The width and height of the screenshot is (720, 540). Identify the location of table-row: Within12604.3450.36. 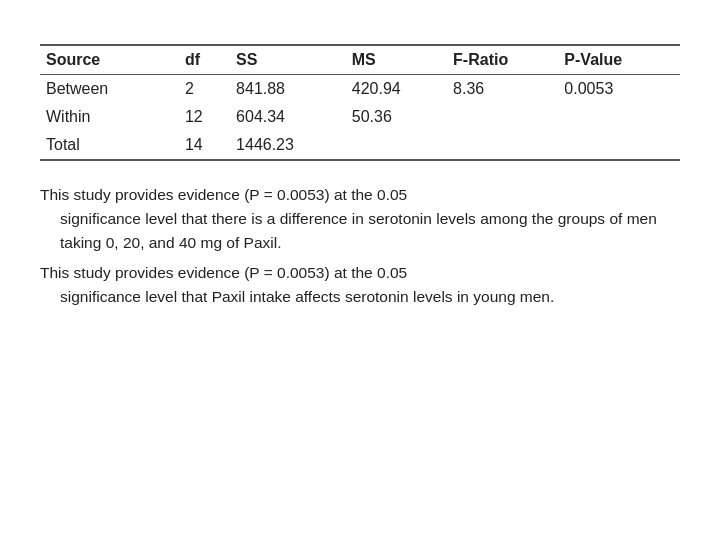
(360, 117).